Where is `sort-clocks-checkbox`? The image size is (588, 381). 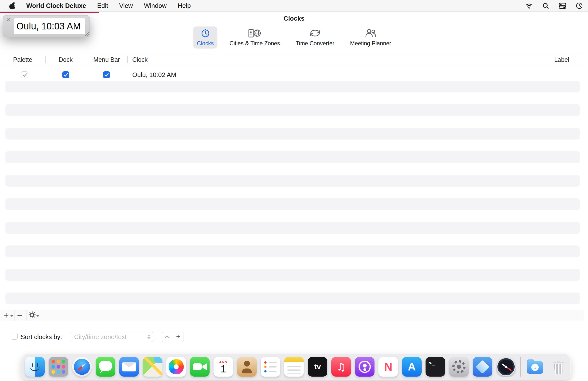 sort-clocks-checkbox is located at coordinates (14, 336).